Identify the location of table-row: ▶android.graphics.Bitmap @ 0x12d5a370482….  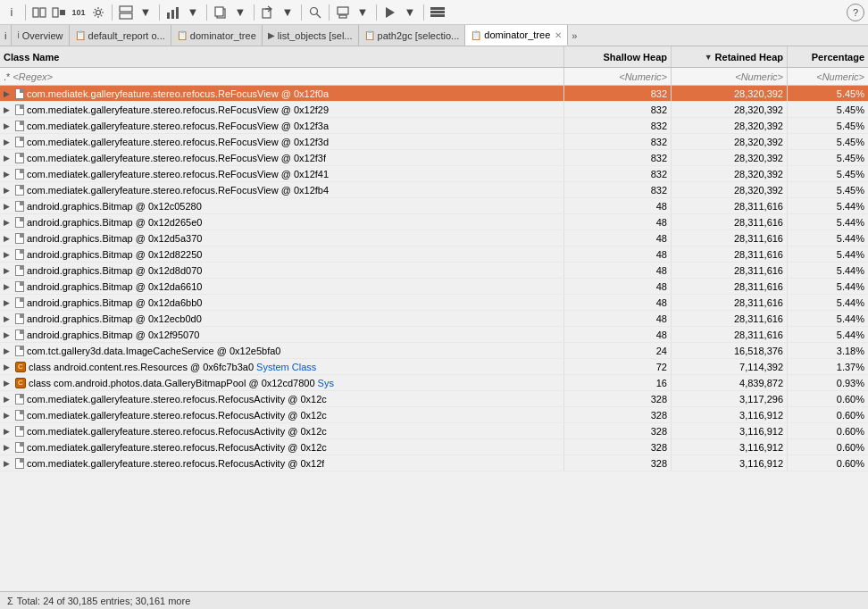
(434, 238).